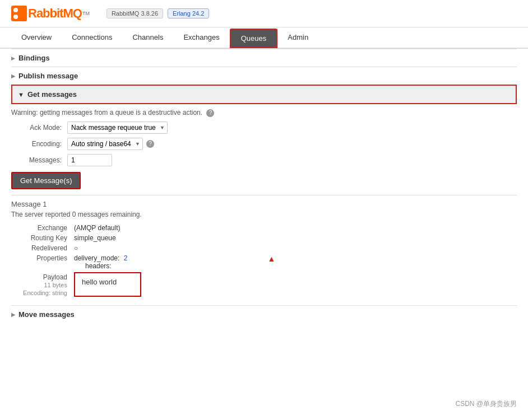 Image resolution: width=528 pixels, height=420 pixels. What do you see at coordinates (118, 128) in the screenshot?
I see `ack-mode-select: Nack message requeue true Ack message re…` at bounding box center [118, 128].